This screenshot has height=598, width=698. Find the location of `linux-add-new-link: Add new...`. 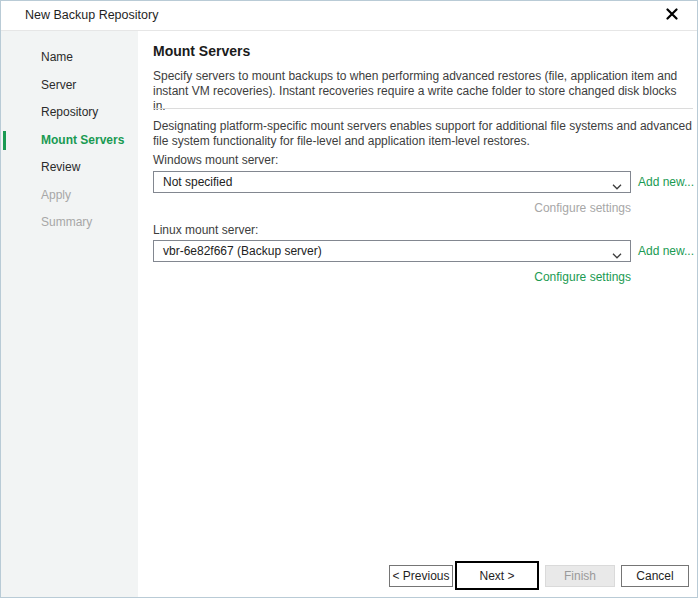

linux-add-new-link: Add new... is located at coordinates (668, 251).